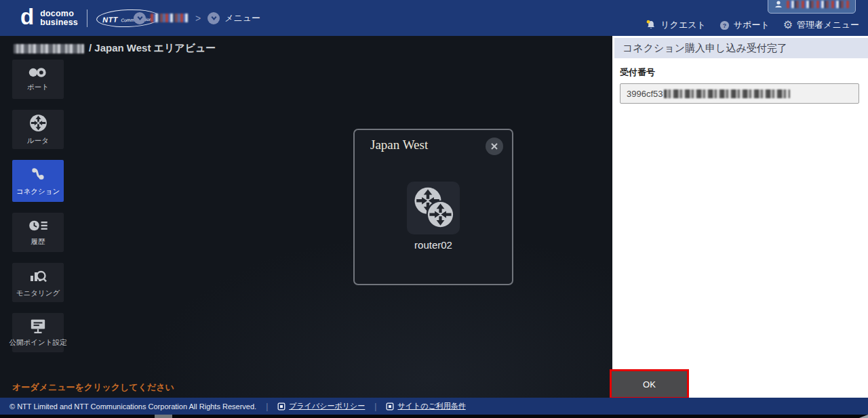 The image size is (868, 418). What do you see at coordinates (788, 25) in the screenshot?
I see `gear-icon: ⚙` at bounding box center [788, 25].